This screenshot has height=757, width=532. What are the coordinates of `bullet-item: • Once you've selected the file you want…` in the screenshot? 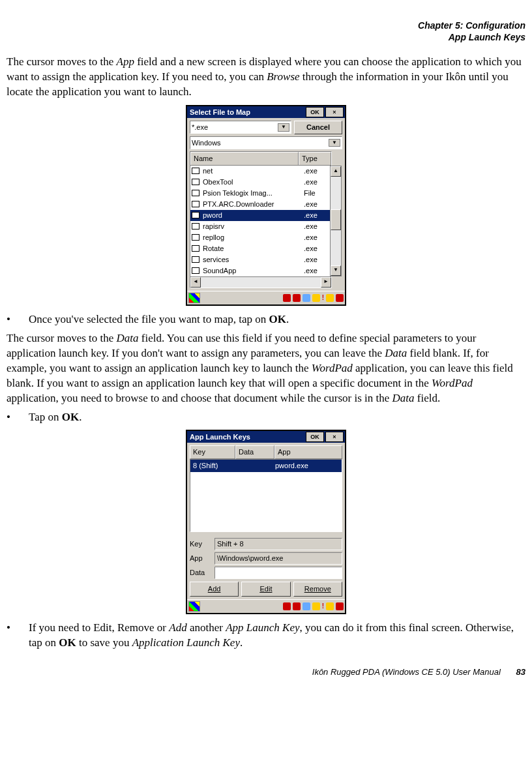 It's located at (266, 319).